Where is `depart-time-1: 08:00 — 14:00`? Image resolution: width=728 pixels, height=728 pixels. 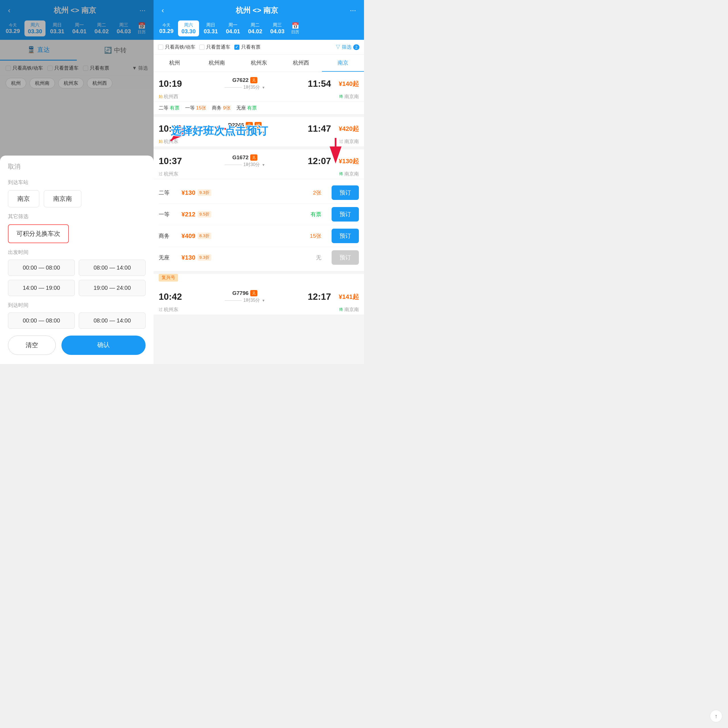
depart-time-1: 08:00 — 14:00 is located at coordinates (112, 268).